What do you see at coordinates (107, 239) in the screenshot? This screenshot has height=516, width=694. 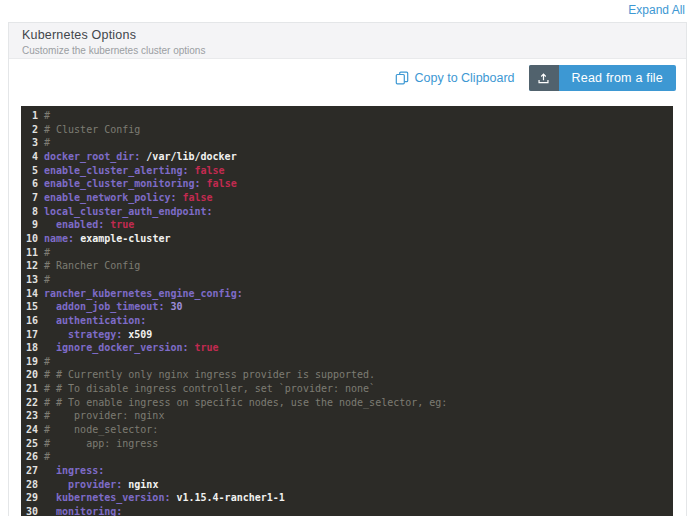 I see `line-content: name: example-cluster` at bounding box center [107, 239].